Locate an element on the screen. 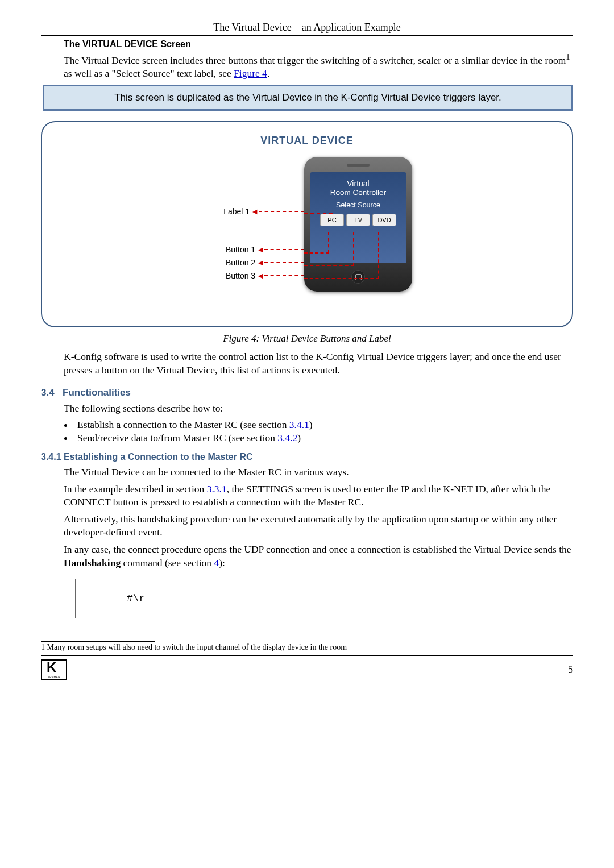 The height and width of the screenshot is (868, 614). figure-title: VIRTUAL DEVICE is located at coordinates (307, 141).